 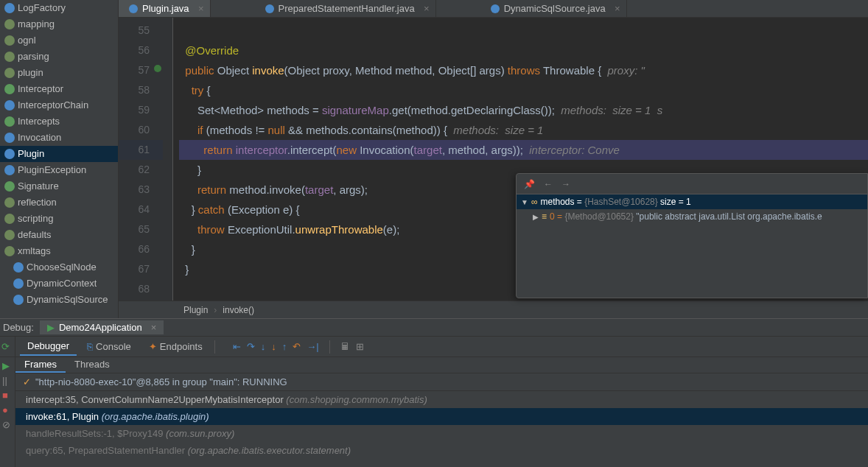 I want to click on drop-frame-icon: ↶, so click(x=296, y=346).